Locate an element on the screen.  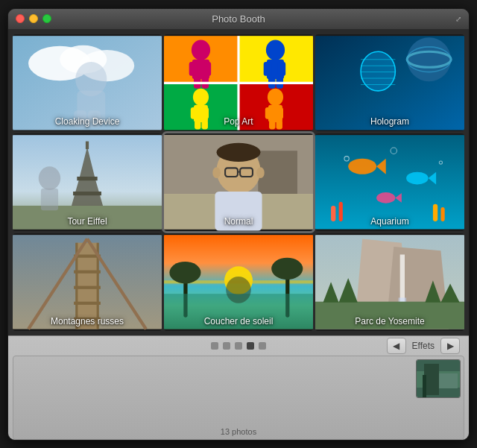
next-button: ▶ is located at coordinates (450, 346).